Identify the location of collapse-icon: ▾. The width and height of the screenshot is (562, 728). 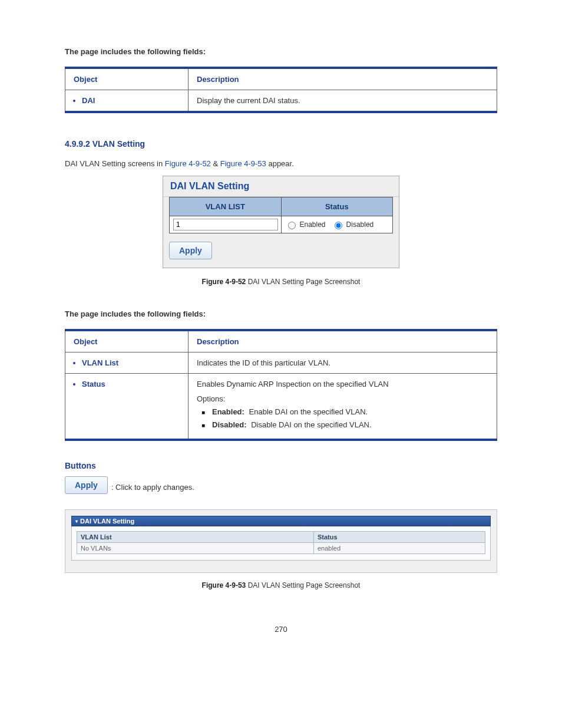
(77, 521).